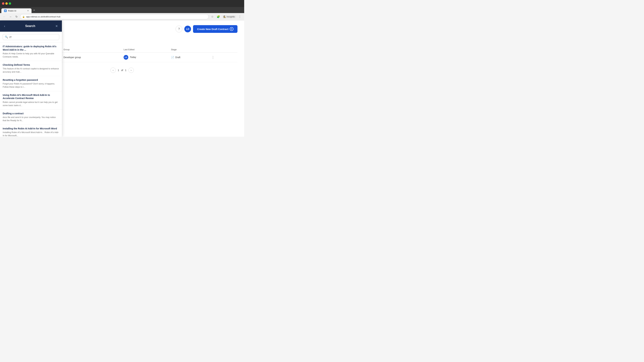 This screenshot has height=362, width=644. What do you see at coordinates (133, 57) in the screenshot?
I see `last-edited-time: Today` at bounding box center [133, 57].